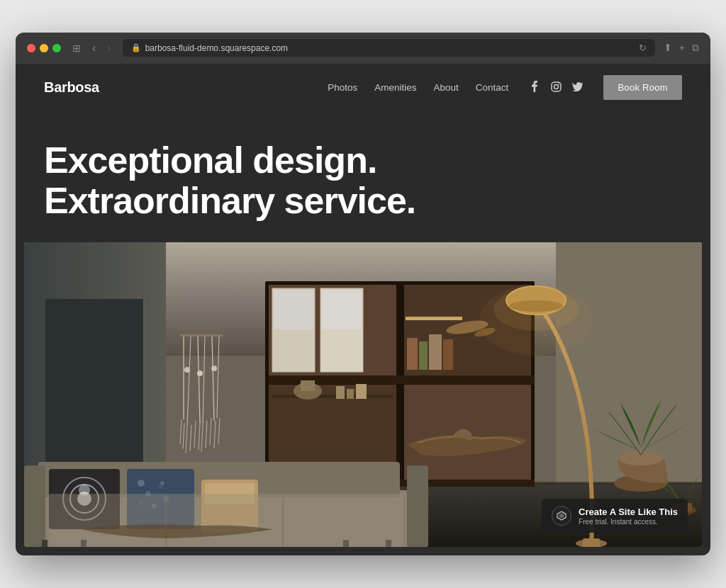  What do you see at coordinates (681, 48) in the screenshot?
I see `browser-actions: ⬆ + ⧉` at bounding box center [681, 48].